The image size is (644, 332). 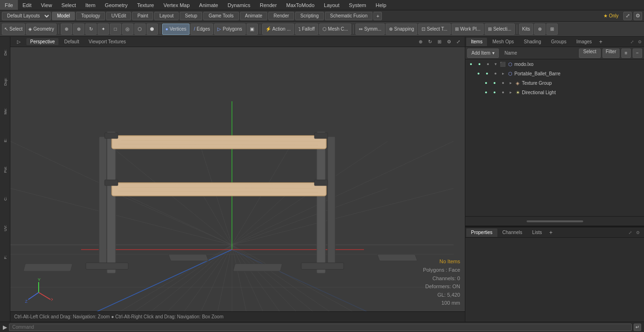 What do you see at coordinates (176, 29) in the screenshot?
I see `vertices-button: ● Vertices` at bounding box center [176, 29].